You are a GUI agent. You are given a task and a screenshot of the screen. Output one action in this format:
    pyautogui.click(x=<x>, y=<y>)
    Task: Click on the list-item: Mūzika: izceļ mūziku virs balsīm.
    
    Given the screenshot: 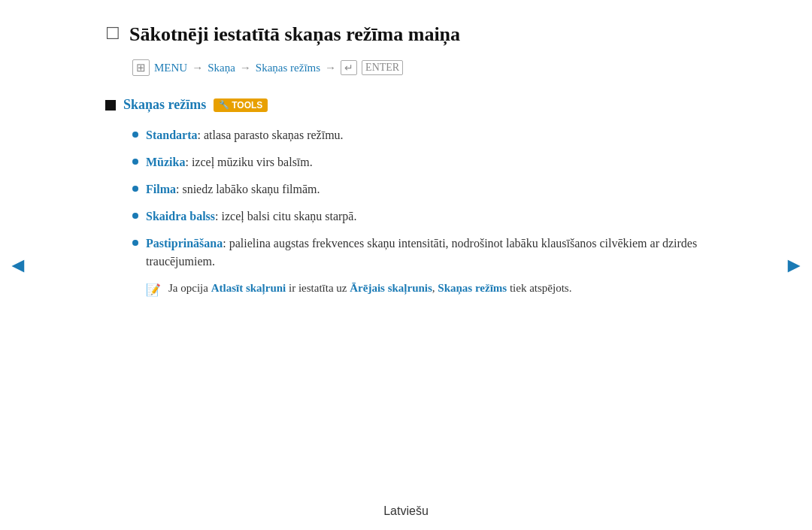 What is the action you would take?
    pyautogui.click(x=420, y=162)
    